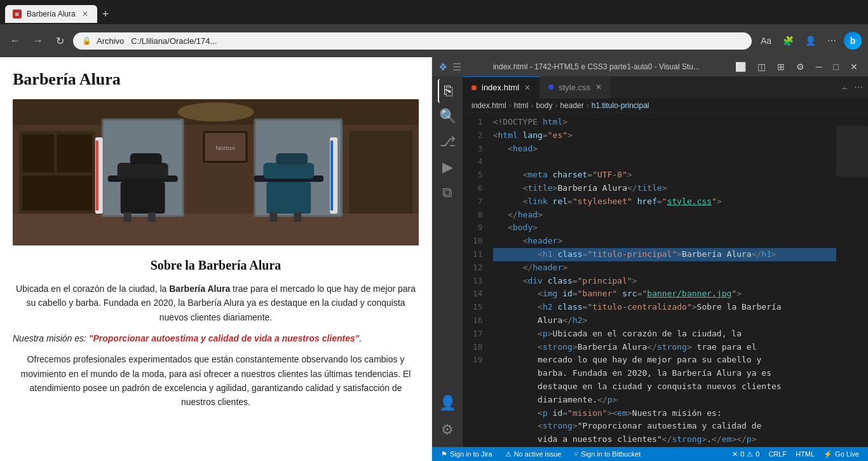 The height and width of the screenshot is (461, 868). Describe the element at coordinates (854, 67) in the screenshot. I see `close-button: ✕` at that location.